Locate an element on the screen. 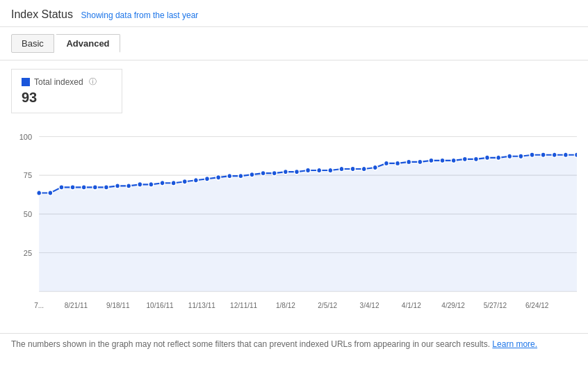 This screenshot has width=588, height=365. svg-text: 6/24/12 is located at coordinates (537, 306).